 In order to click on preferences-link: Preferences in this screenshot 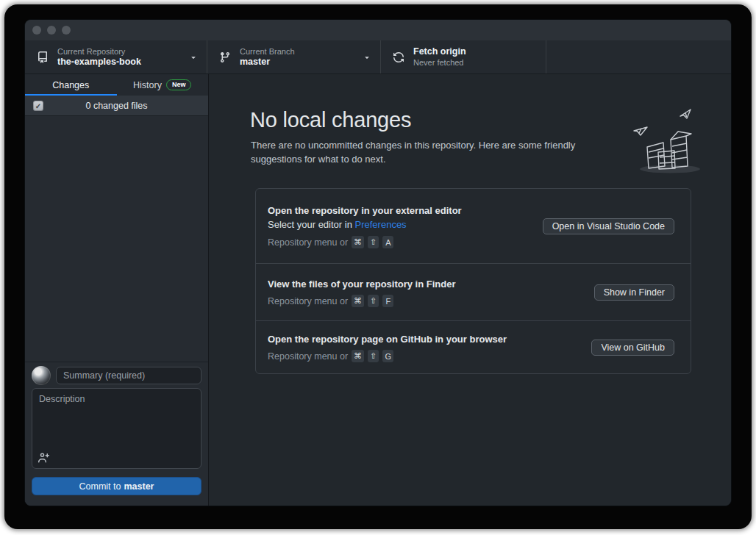, I will do `click(381, 225)`.